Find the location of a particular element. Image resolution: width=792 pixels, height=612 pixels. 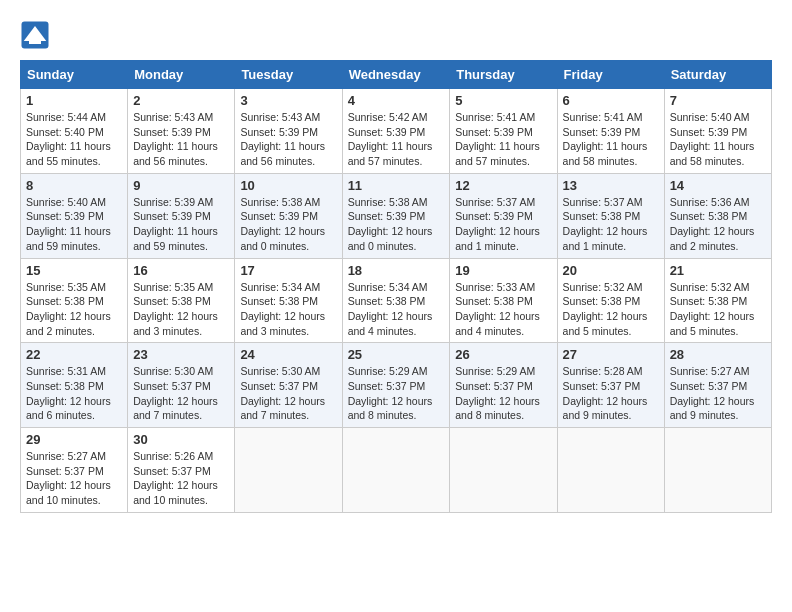

day-number: 5 is located at coordinates (503, 100).